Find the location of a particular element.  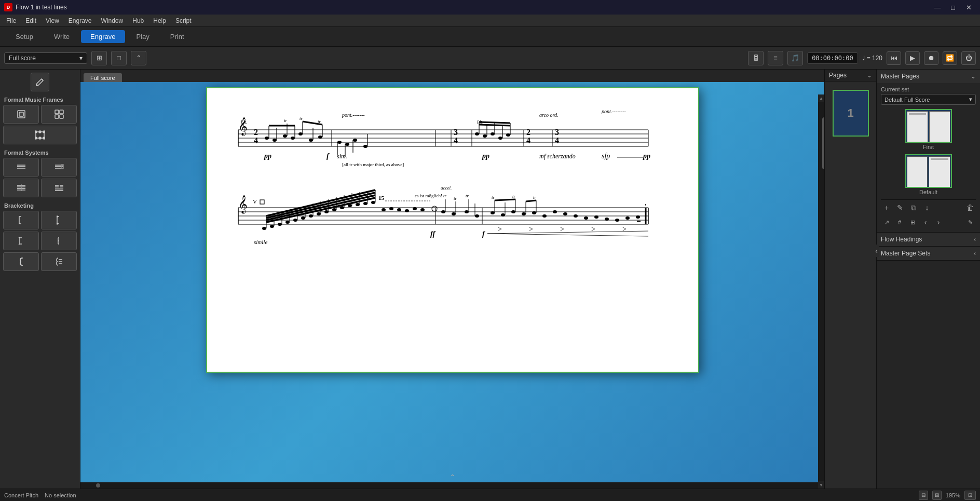

pages-label: Pages is located at coordinates (838, 75).